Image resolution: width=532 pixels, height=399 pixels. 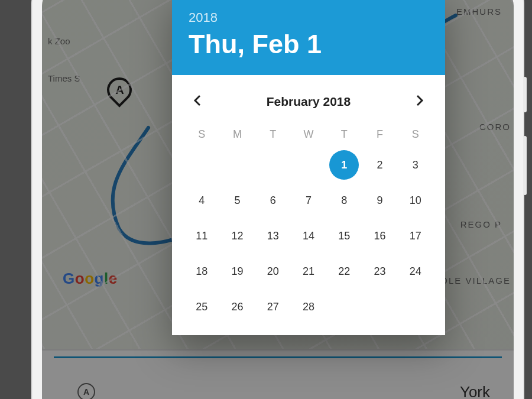 I want to click on chevron-left-icon, so click(x=197, y=102).